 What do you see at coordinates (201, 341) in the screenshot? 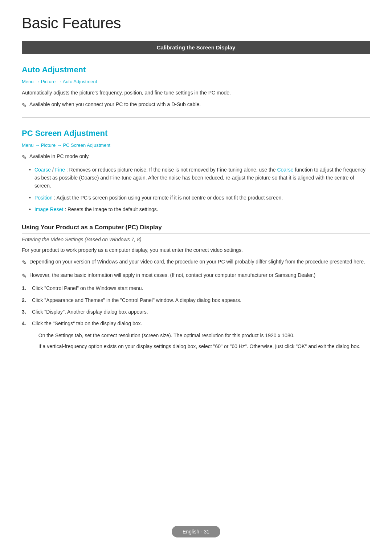
I see `sub-steps-list: On the Settings tab, set the correct res…` at bounding box center [201, 341].